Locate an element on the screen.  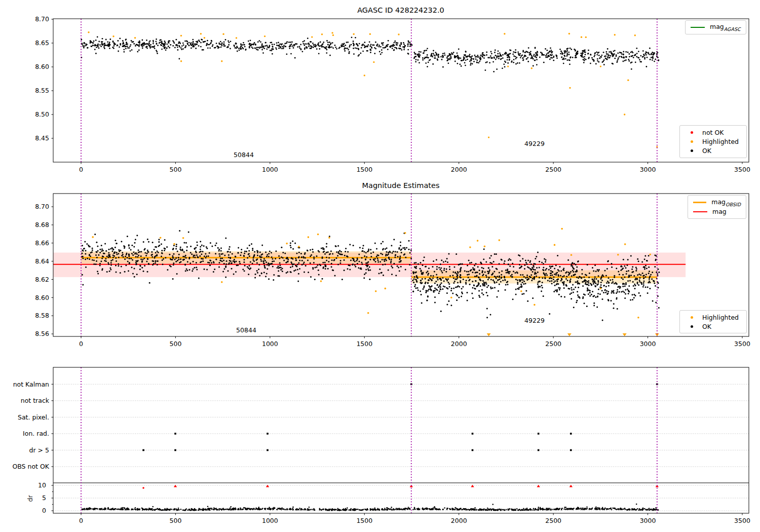
mag-agasc-label: magAGASC is located at coordinates (726, 27).